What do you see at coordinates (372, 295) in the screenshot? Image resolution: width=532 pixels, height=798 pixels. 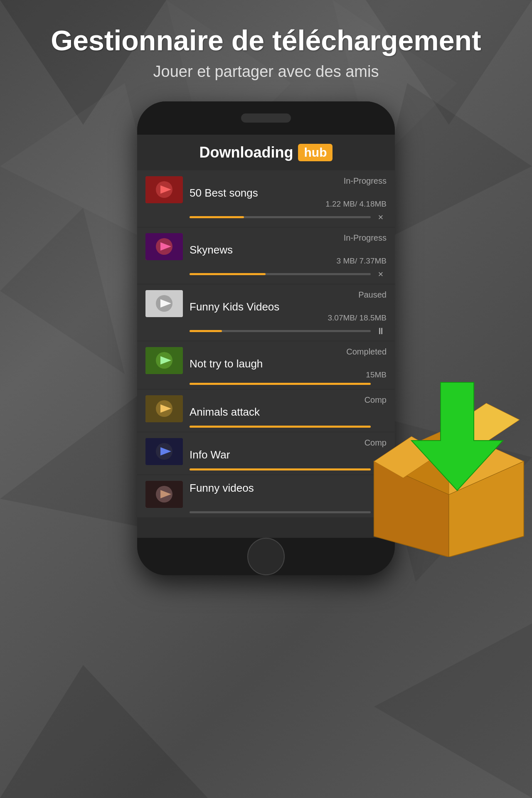 I see `item-status: Paused` at bounding box center [372, 295].